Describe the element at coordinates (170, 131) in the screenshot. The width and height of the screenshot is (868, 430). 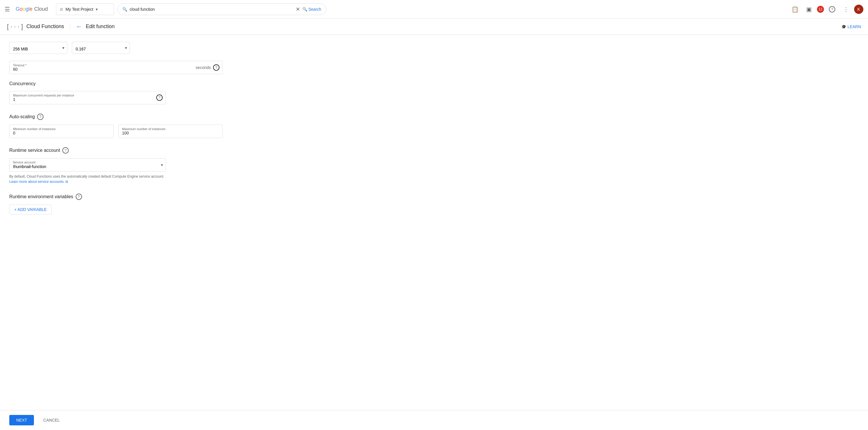
I see `max-instances-field: Maximum number of instances` at that location.